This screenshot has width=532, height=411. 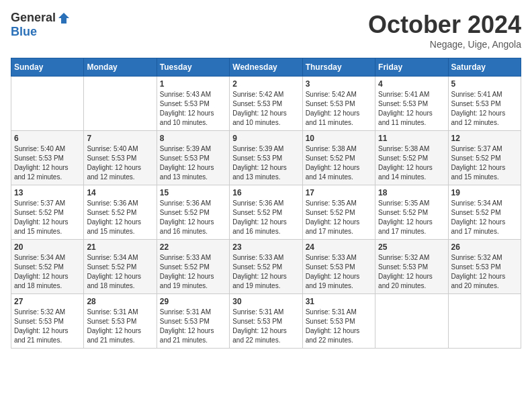 I want to click on day-number: 27, so click(x=47, y=302).